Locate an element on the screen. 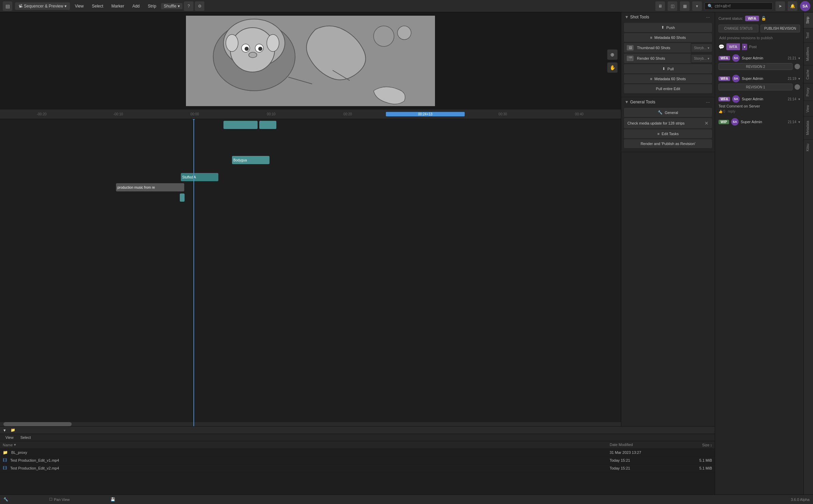  status-badge: WFA is located at coordinates (752, 18).